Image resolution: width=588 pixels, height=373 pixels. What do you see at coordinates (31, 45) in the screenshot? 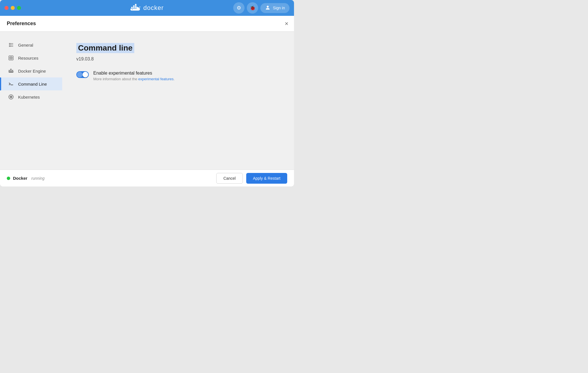
I see `sidebar-item-general: General` at bounding box center [31, 45].